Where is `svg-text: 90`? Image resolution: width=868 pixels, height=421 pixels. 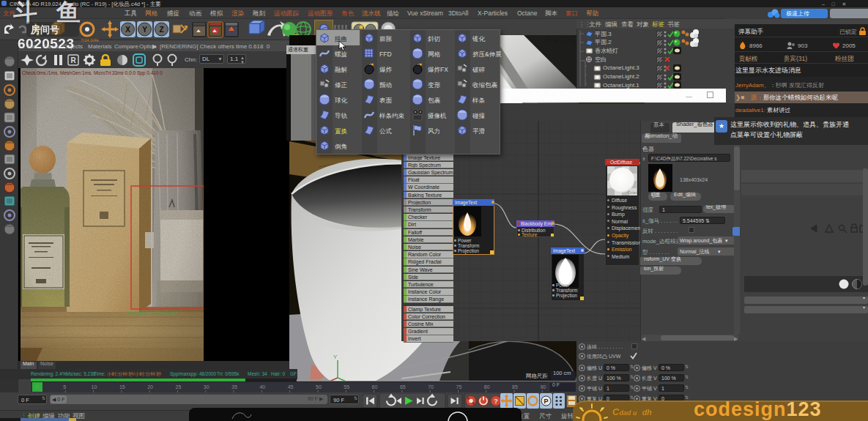
svg-text: 90 is located at coordinates (543, 387).